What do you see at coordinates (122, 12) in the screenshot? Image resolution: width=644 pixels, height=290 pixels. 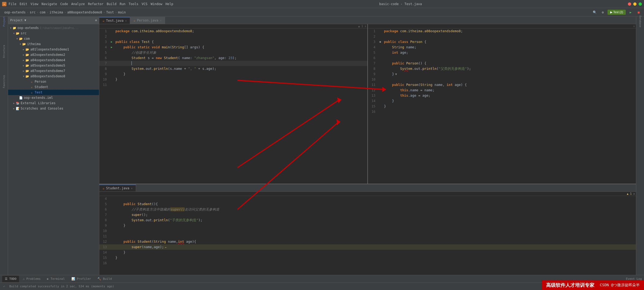 I see `breadcrumb-main: main` at bounding box center [122, 12].